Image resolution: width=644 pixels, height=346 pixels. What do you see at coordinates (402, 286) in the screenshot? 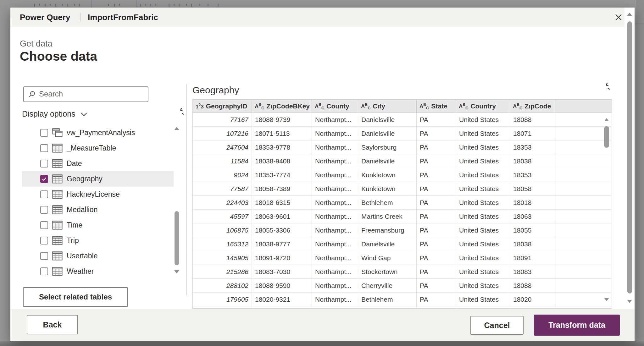
I see `table-row: 28810218088-9590Northampt...CherryvilleP…` at bounding box center [402, 286].